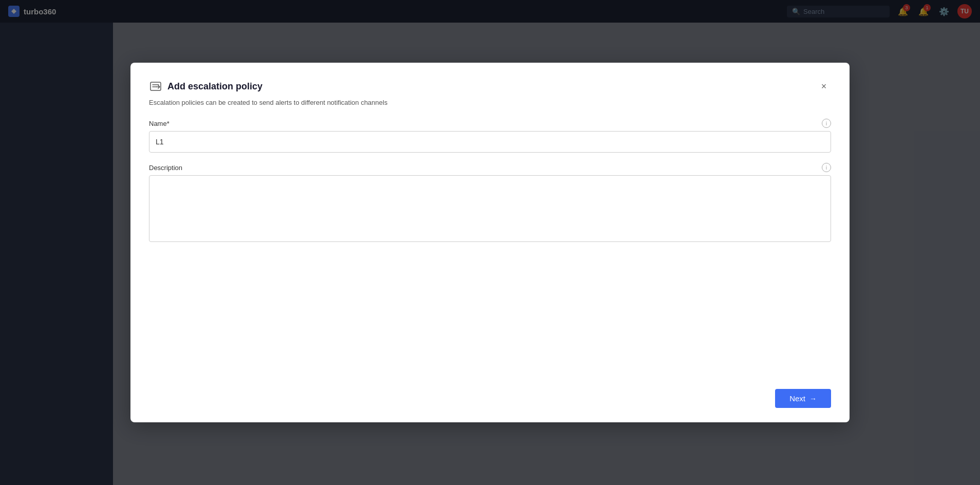 This screenshot has width=980, height=485. Describe the element at coordinates (490, 167) in the screenshot. I see `description-label-row: Description i` at that location.